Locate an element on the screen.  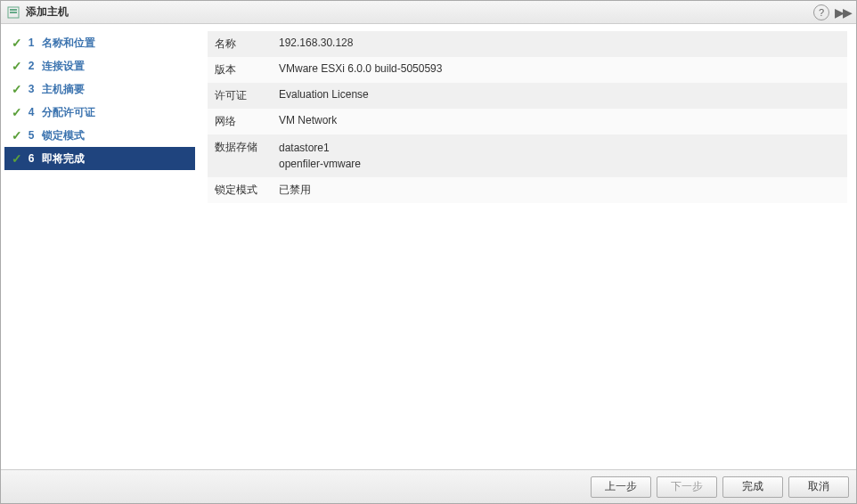
step-connection-settings: ✓ 2 连接设置 is located at coordinates (100, 66).